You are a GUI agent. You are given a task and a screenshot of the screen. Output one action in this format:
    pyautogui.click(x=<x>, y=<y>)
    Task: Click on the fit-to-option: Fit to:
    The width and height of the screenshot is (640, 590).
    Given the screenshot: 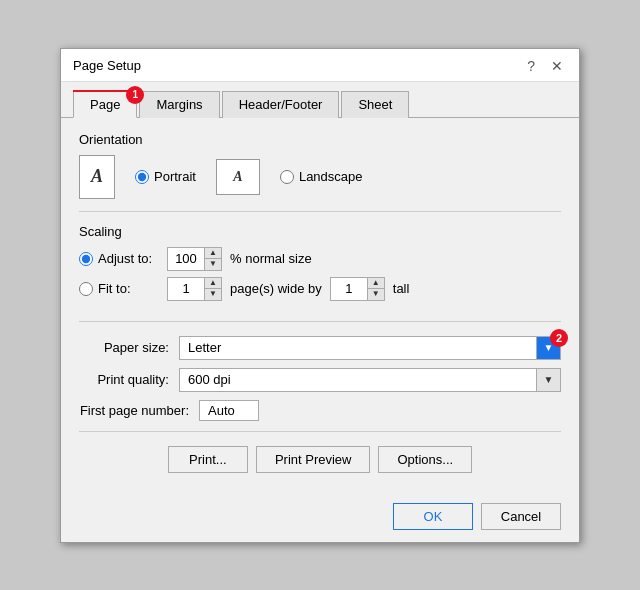 What is the action you would take?
    pyautogui.click(x=119, y=288)
    